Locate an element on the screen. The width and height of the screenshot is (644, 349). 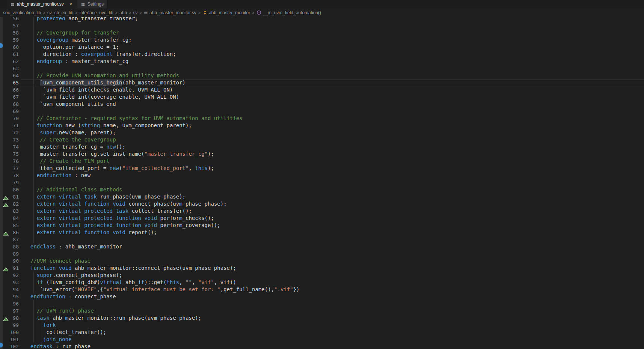
line-number: 85 is located at coordinates (9, 225).